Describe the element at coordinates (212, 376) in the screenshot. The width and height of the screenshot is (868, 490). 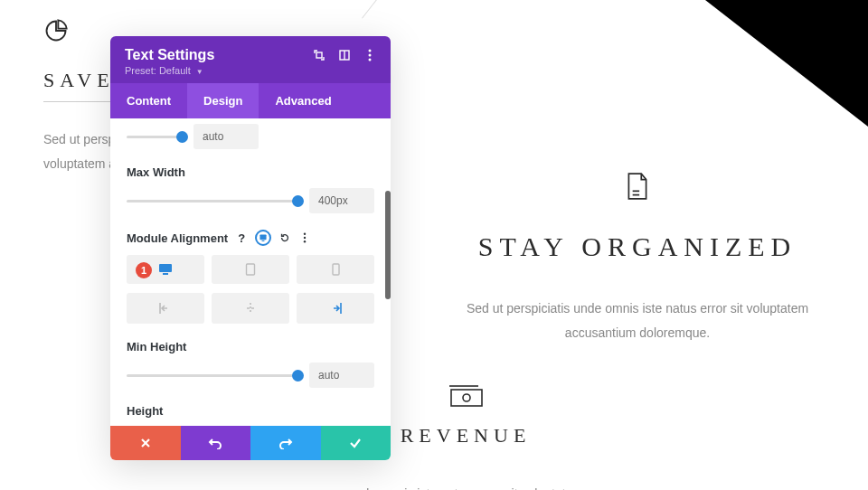
I see `min-height-slider` at that location.